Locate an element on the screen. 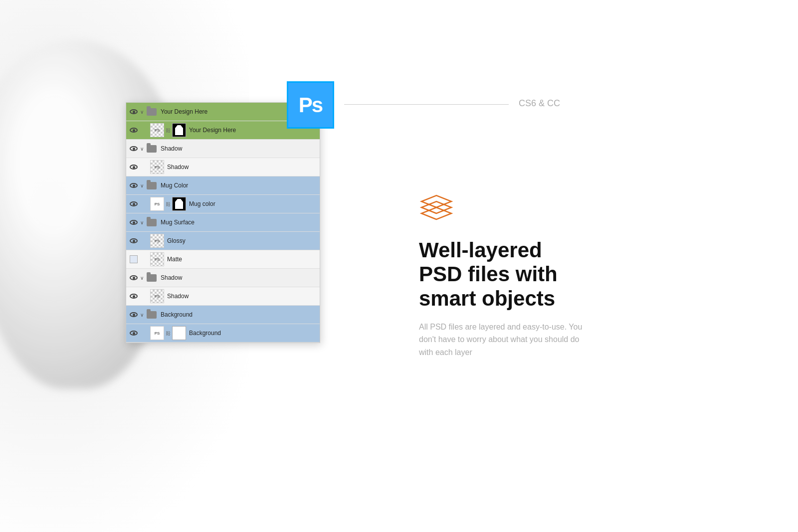 This screenshot has width=798, height=532. layers-icon-container is located at coordinates (514, 210).